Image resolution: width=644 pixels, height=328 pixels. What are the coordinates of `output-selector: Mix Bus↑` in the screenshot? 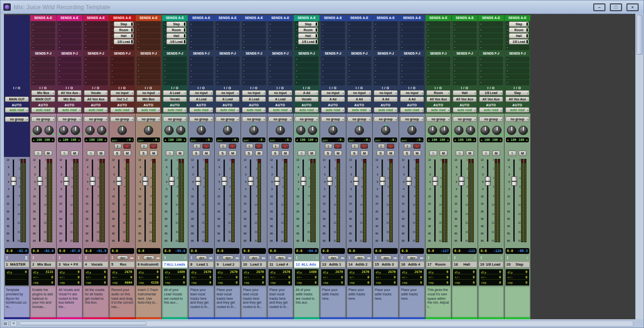 It's located at (69, 99).